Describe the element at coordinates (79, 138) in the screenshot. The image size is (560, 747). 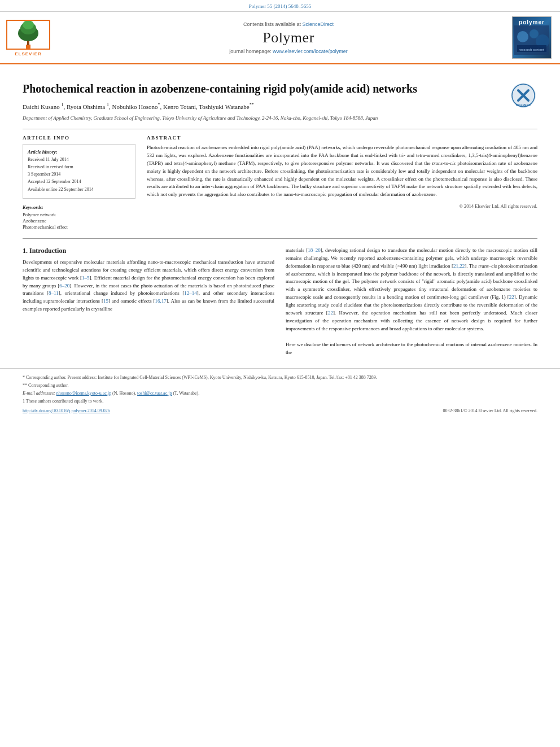
I see `article-info-label: ARTICLE INFO` at that location.